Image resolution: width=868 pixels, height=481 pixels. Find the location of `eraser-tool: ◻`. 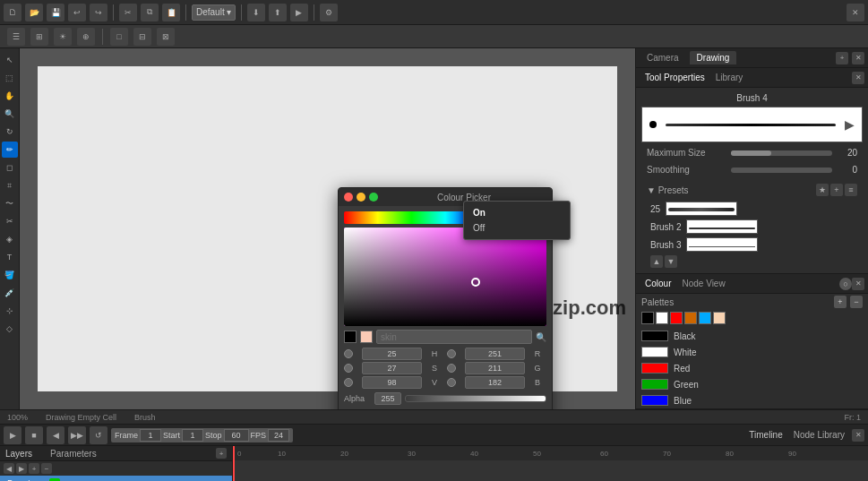

eraser-tool: ◻ is located at coordinates (10, 167).